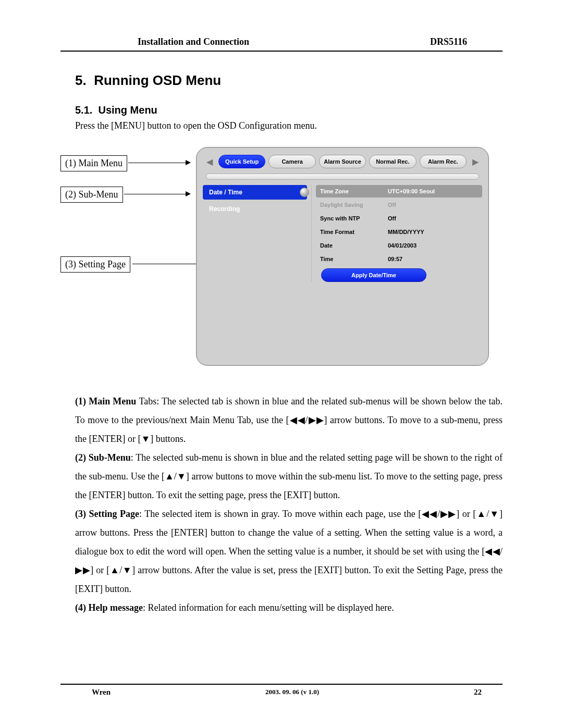 The image size is (563, 728). What do you see at coordinates (478, 692) in the screenshot?
I see `footer-page-number: 22` at bounding box center [478, 692].